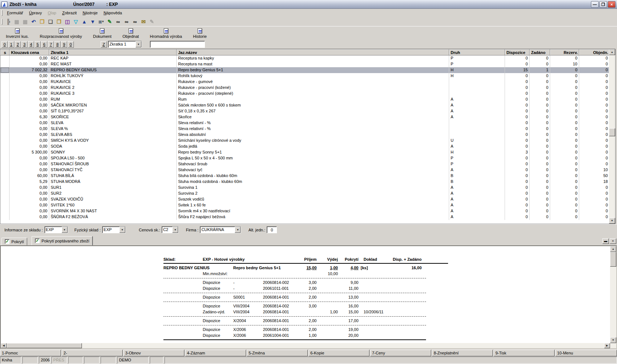 This screenshot has width=617, height=364. I want to click on table-row: 5,29STUHA MODRÁStuha modrá ozdobná - klu…, so click(308, 182).